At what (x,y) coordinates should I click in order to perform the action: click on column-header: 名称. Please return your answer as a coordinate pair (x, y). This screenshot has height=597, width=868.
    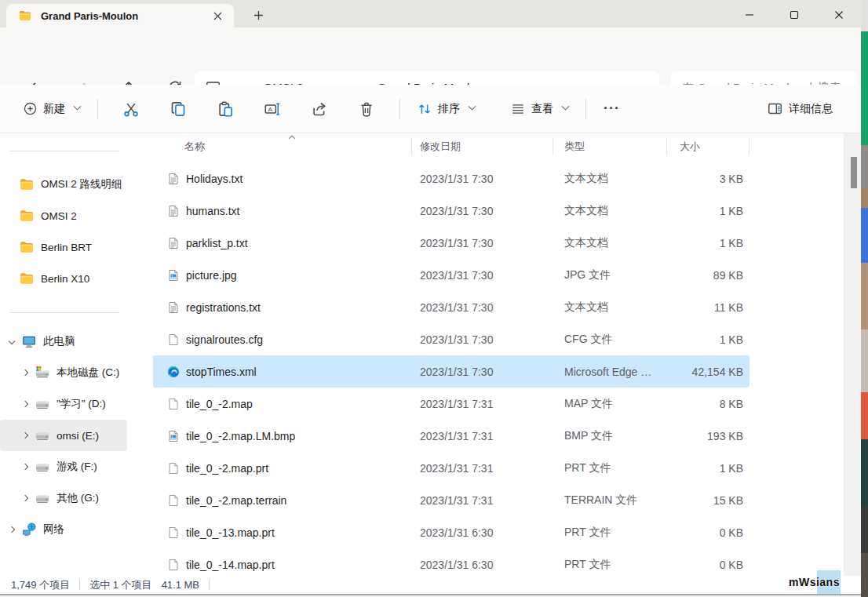
    Looking at the image, I should click on (283, 147).